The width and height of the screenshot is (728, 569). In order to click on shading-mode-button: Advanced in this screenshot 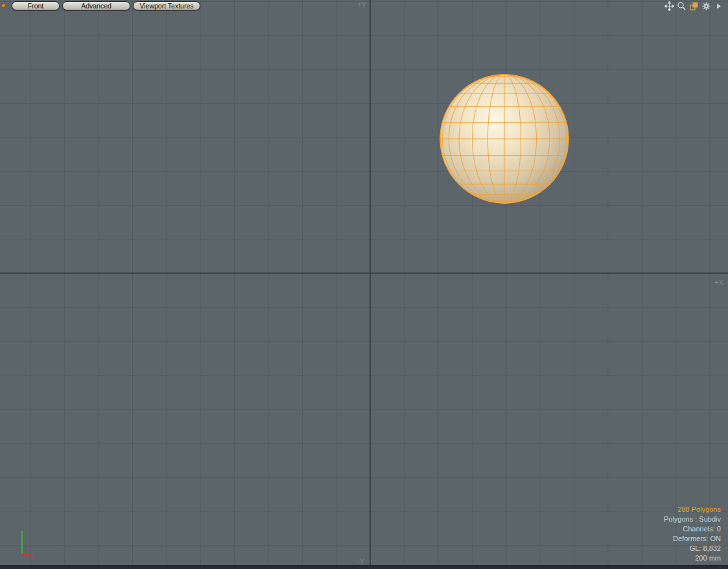, I will do `click(96, 6)`.